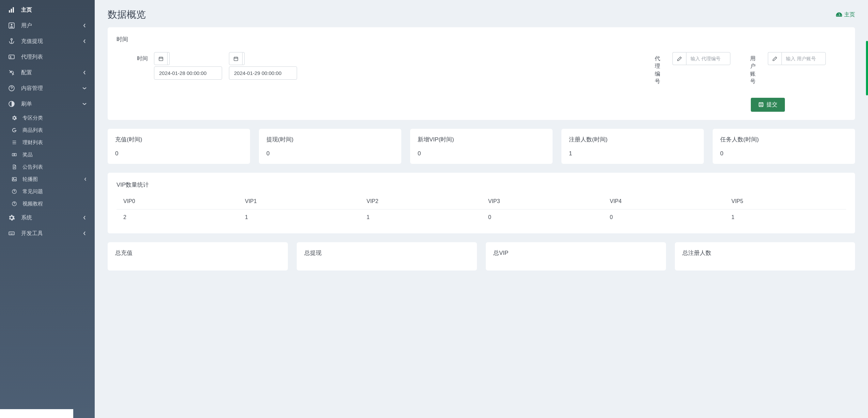 This screenshot has height=418, width=868. What do you see at coordinates (772, 105) in the screenshot?
I see `submit-label: 提交` at bounding box center [772, 105].